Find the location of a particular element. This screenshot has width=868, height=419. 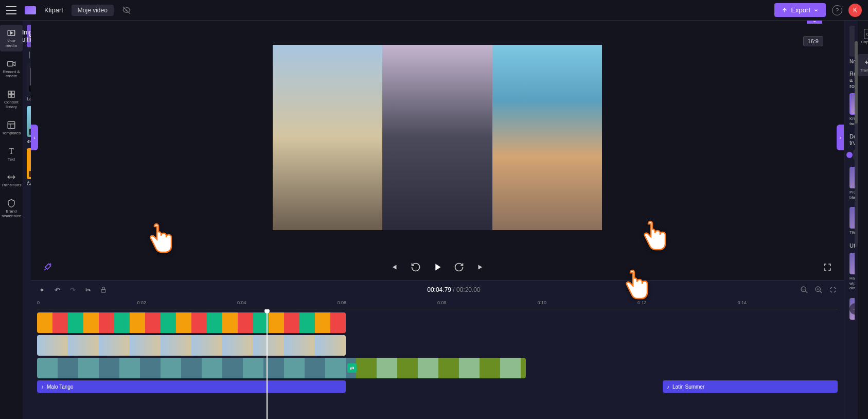

nav-brand-kit: Brand stavebnice is located at coordinates (11, 208).